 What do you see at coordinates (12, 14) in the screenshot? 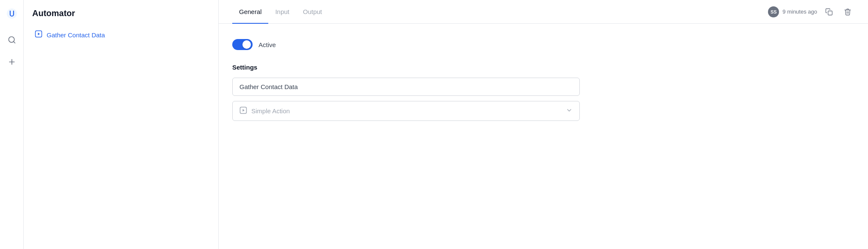
I see `app-logo` at bounding box center [12, 14].